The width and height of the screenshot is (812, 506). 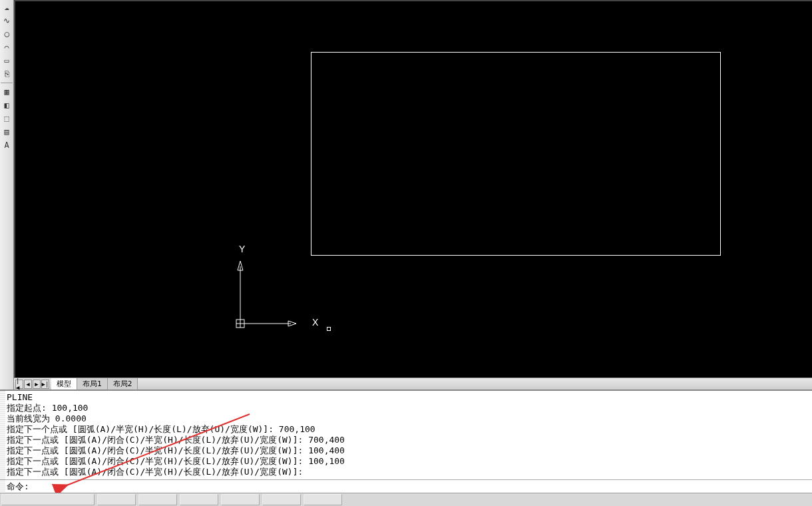 What do you see at coordinates (45, 384) in the screenshot?
I see `tab-nav-3: ▶|` at bounding box center [45, 384].